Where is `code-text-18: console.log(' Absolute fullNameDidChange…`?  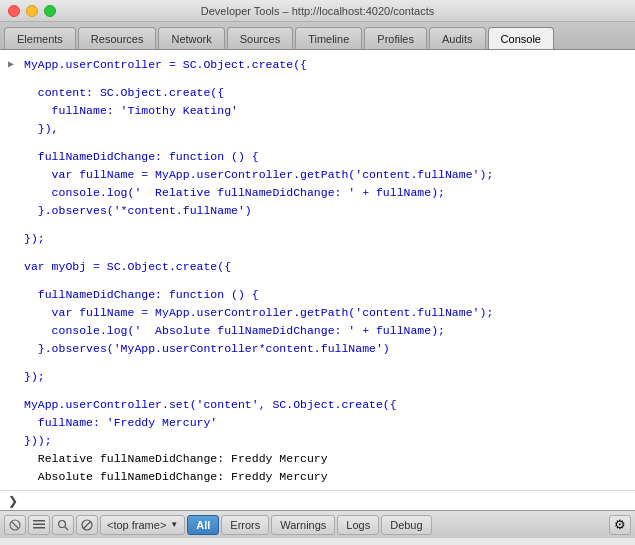
code-text-18: console.log(' Absolute fullNameDidChange… is located at coordinates (326, 331).